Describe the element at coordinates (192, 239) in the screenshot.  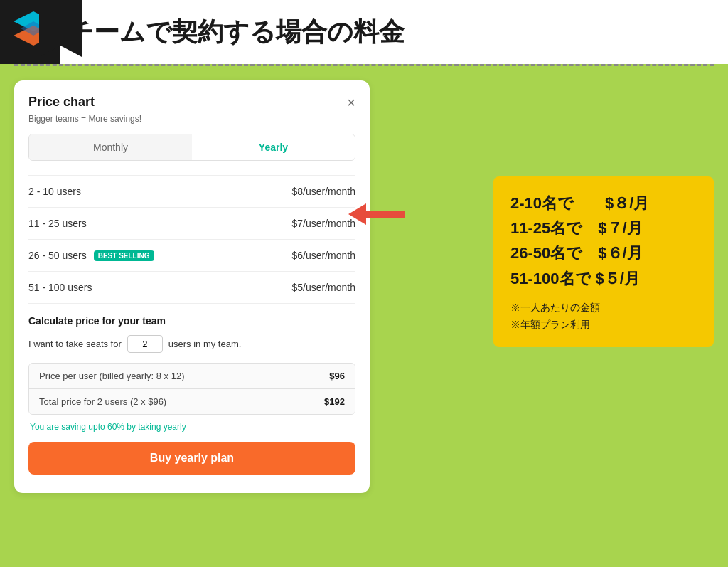
I see `pricing-rows: 2 - 10 users $8/user/month 11 - 25 users…` at that location.